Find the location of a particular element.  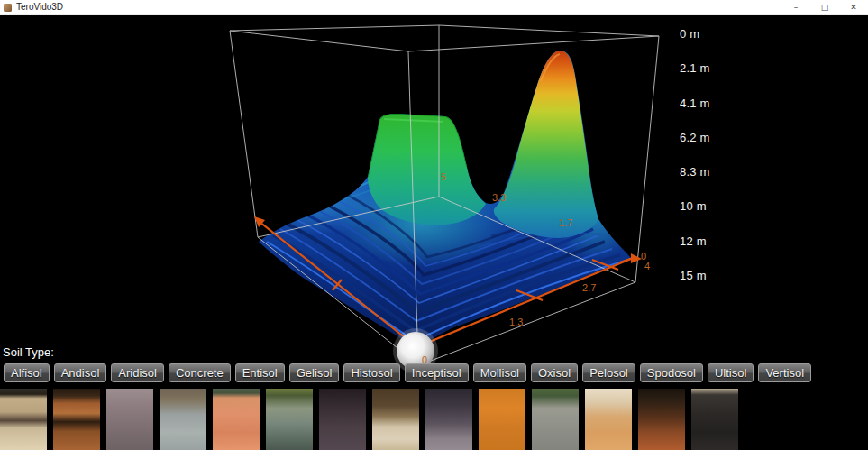

maximize-button: □ is located at coordinates (825, 7).